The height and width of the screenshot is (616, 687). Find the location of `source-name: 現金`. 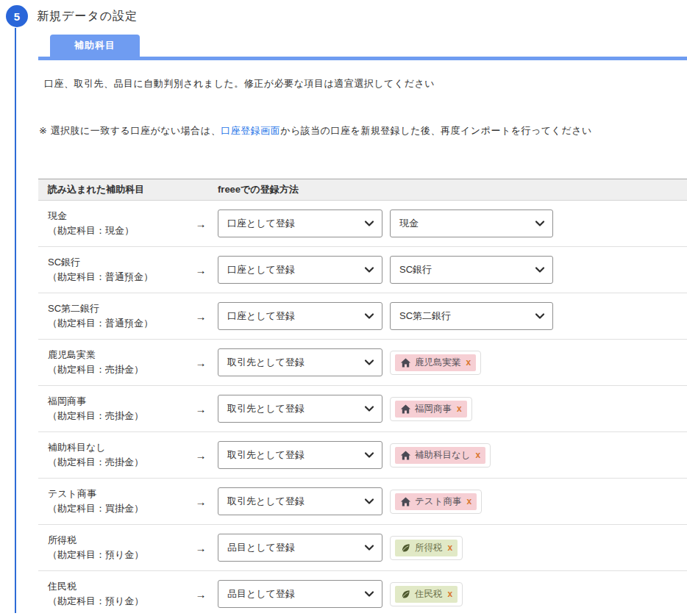

source-name: 現金 is located at coordinates (57, 216).